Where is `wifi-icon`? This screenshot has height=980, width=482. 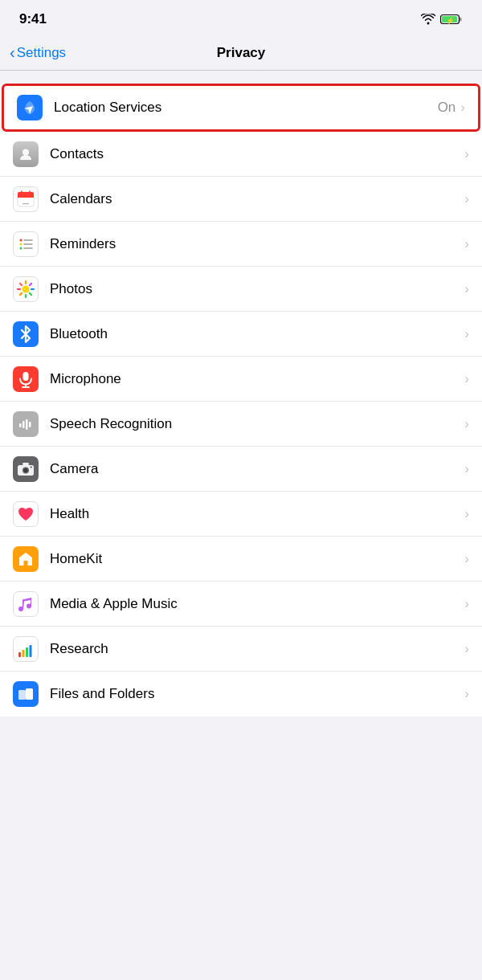
wifi-icon is located at coordinates (428, 19).